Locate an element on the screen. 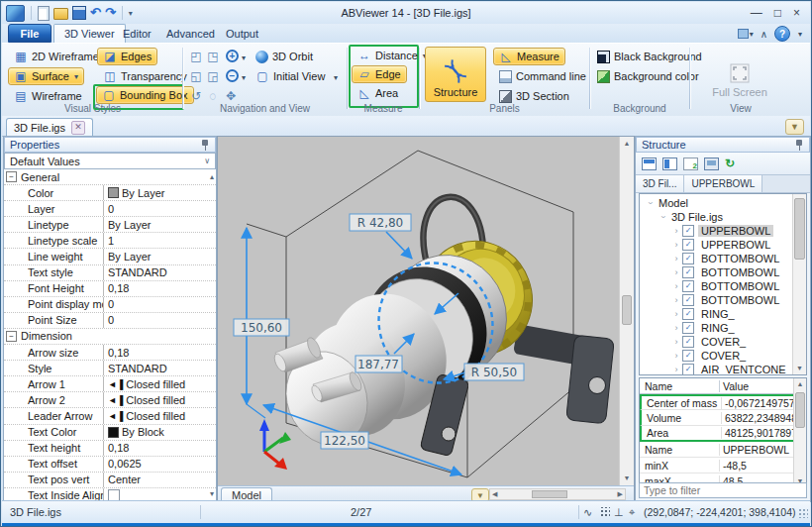 This screenshot has width=812, height=527. scrollbar-thumb is located at coordinates (627, 310).